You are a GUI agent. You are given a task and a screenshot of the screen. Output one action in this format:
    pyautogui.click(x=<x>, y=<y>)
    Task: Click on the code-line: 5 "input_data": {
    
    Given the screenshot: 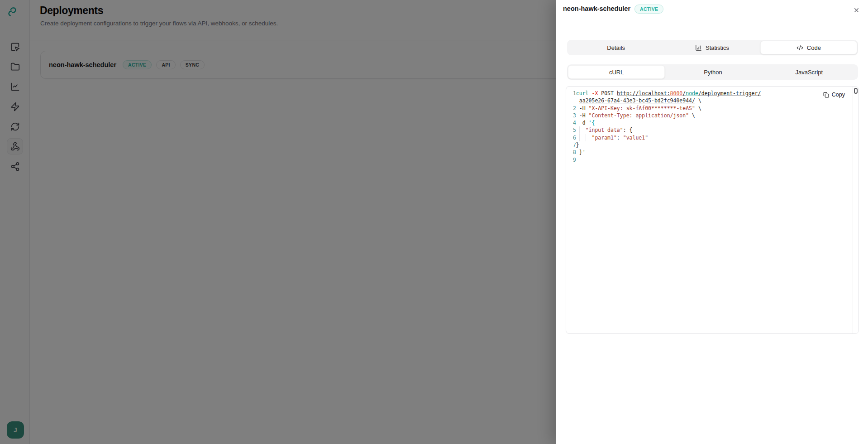 What is the action you would take?
    pyautogui.click(x=705, y=130)
    